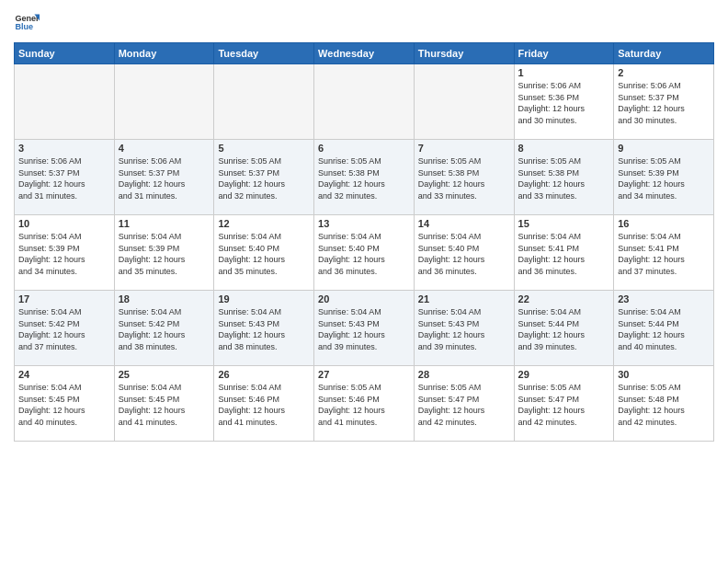 The image size is (728, 563). Describe the element at coordinates (164, 404) in the screenshot. I see `calendar-cell: 25Sunrise: 5:04 AM Sunset: 5:45 PM Dayli…` at that location.